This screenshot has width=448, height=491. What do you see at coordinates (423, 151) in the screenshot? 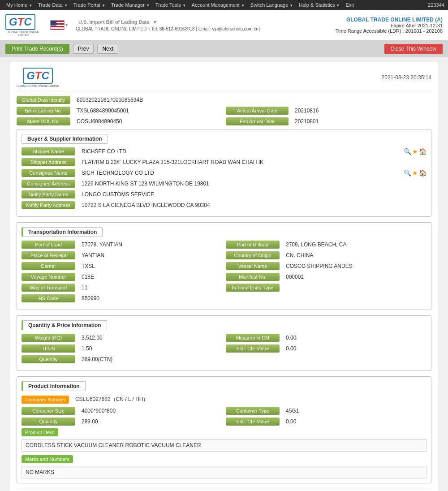
I see `shipper-home-icon: 🏠` at bounding box center [423, 151].